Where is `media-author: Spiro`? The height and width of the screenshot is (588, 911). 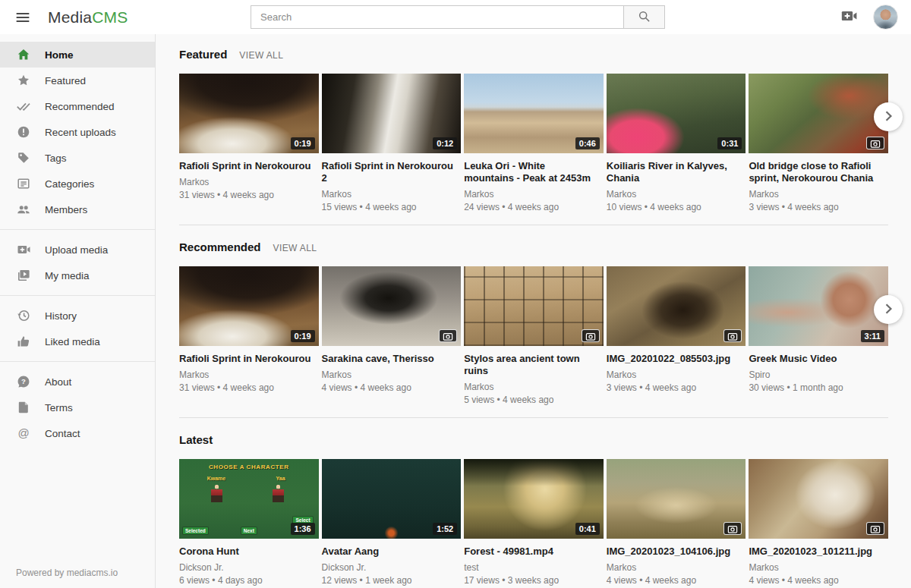
media-author: Spiro is located at coordinates (818, 375).